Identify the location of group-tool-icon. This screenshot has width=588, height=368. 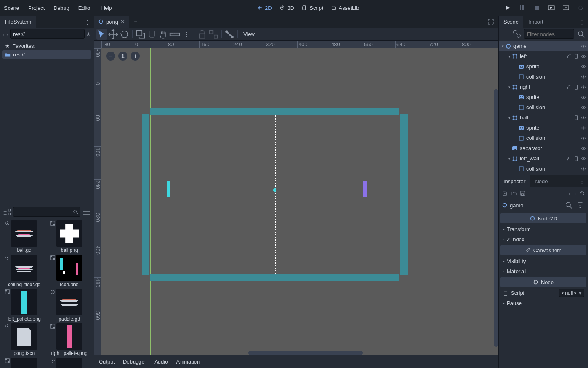
(214, 34).